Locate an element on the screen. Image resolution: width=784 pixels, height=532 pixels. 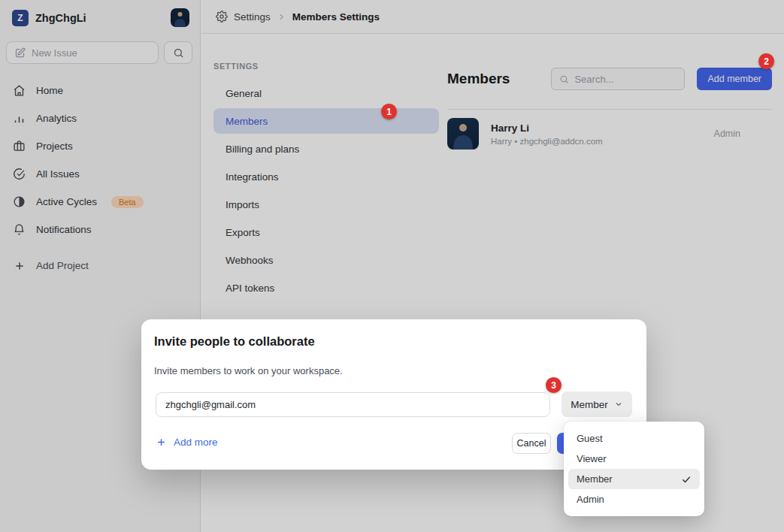
role-dropdown-menu: Guest Viewer Member Admin is located at coordinates (634, 469).